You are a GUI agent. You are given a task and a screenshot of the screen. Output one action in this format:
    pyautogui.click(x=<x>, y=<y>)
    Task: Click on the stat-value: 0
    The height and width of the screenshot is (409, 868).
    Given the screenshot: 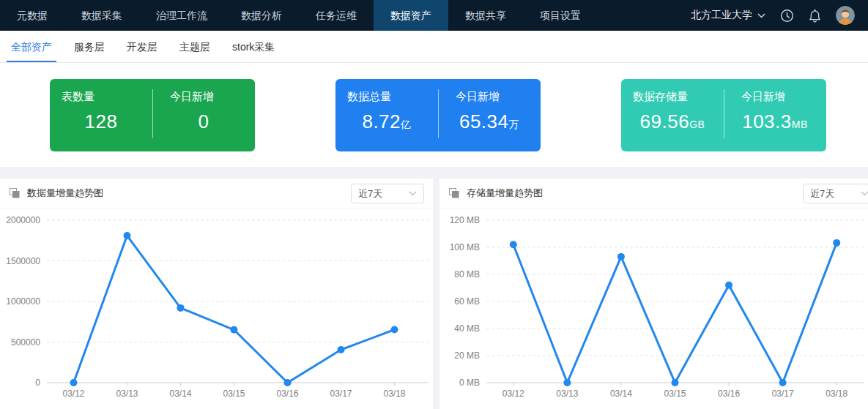 What is the action you would take?
    pyautogui.click(x=204, y=121)
    